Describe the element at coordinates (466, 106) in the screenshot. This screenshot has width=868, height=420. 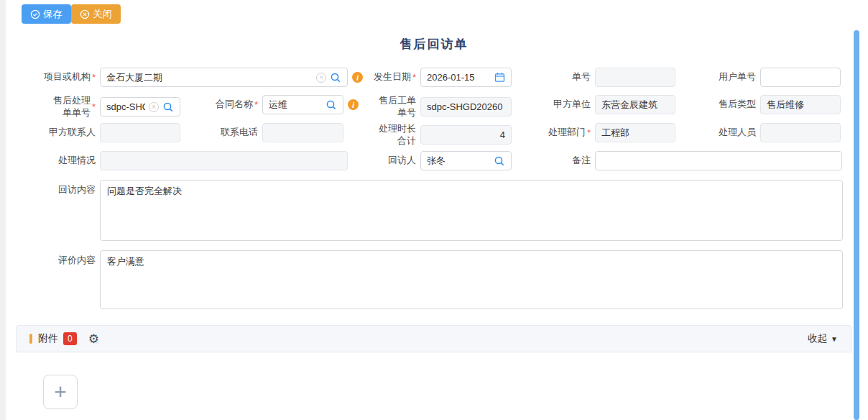
I see `work-order-no-input` at that location.